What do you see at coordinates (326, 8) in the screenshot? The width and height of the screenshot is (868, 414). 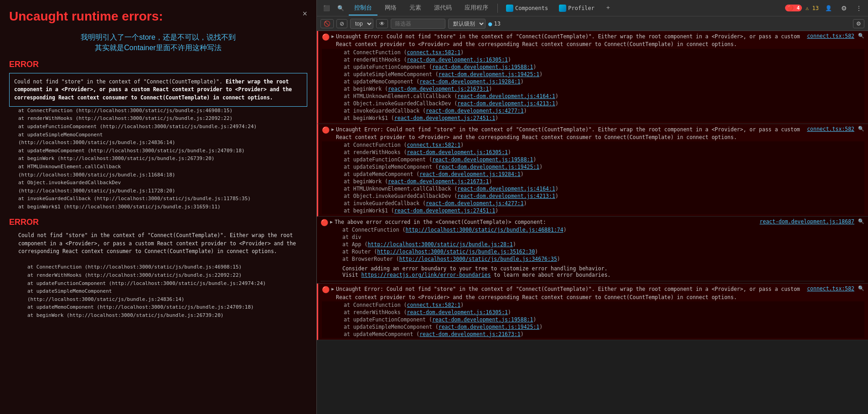 I see `dock-button: ⬛` at bounding box center [326, 8].